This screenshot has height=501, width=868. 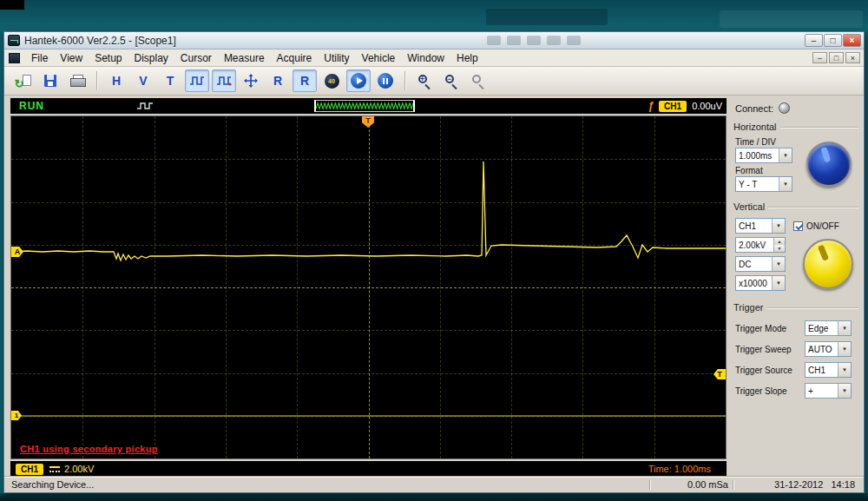 I want to click on mdi-restore-button: □, so click(x=837, y=57).